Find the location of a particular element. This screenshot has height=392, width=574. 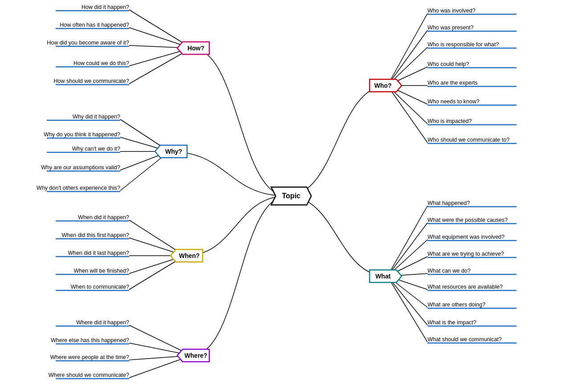

svg-text: What is the impact? is located at coordinates (452, 323).